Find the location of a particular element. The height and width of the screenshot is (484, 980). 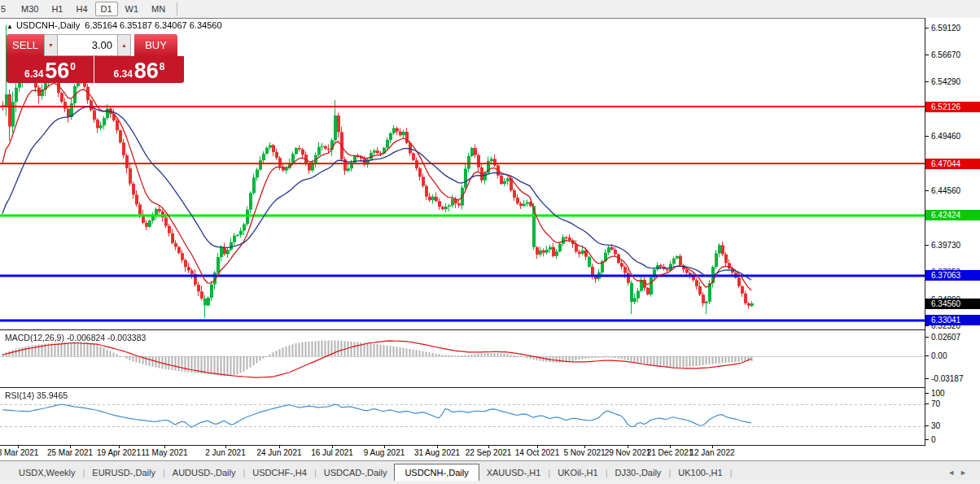

tab-ukoil-h1: UKOil-,H1 is located at coordinates (578, 473).